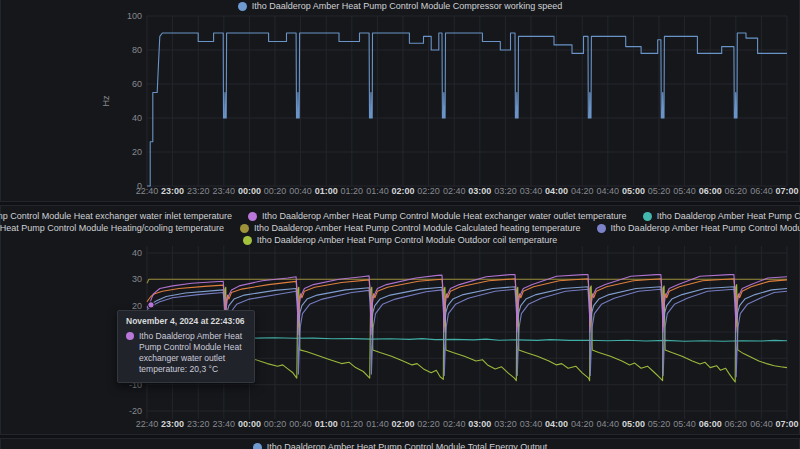 The height and width of the screenshot is (449, 800). What do you see at coordinates (582, 424) in the screenshot?
I see `x-tick-label: 04:20` at bounding box center [582, 424].